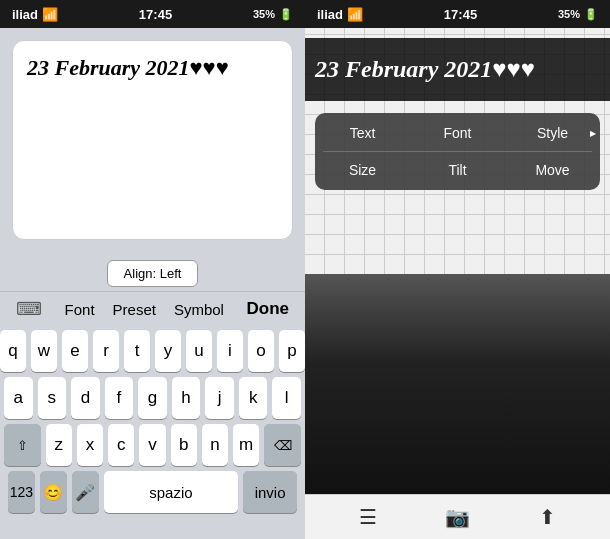 This screenshot has height=539, width=610. I want to click on menu-item-size: Size, so click(362, 170).